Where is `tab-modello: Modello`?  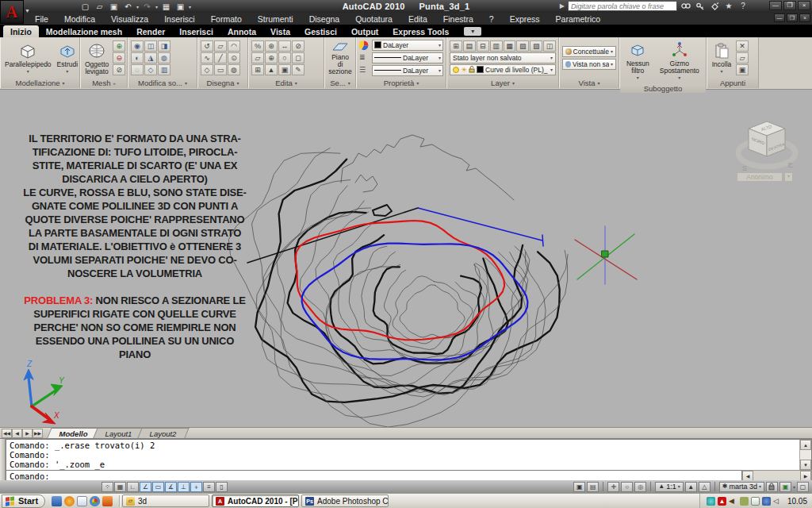
tab-modello: Modello is located at coordinates (73, 433).